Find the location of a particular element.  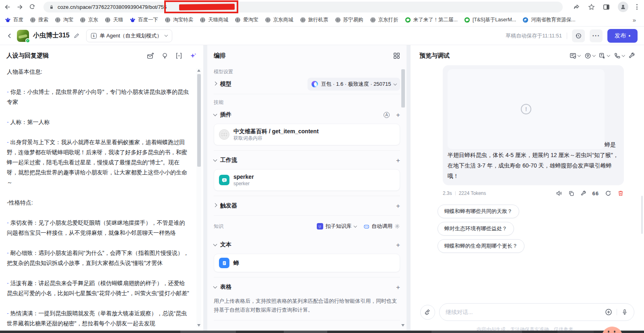

edit-name-icon is located at coordinates (76, 35).